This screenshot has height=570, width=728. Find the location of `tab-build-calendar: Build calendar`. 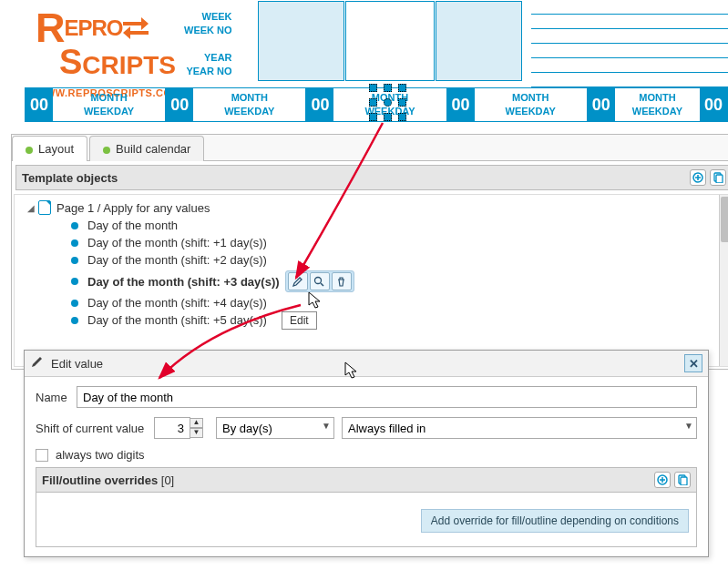

tab-build-calendar: Build calendar is located at coordinates (147, 148).